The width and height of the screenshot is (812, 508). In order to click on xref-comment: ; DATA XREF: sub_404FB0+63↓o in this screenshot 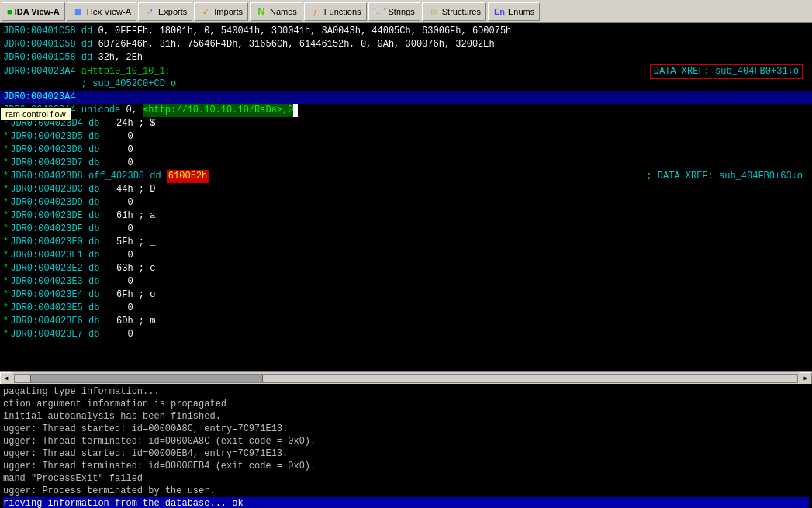, I will do `click(724, 177)`.